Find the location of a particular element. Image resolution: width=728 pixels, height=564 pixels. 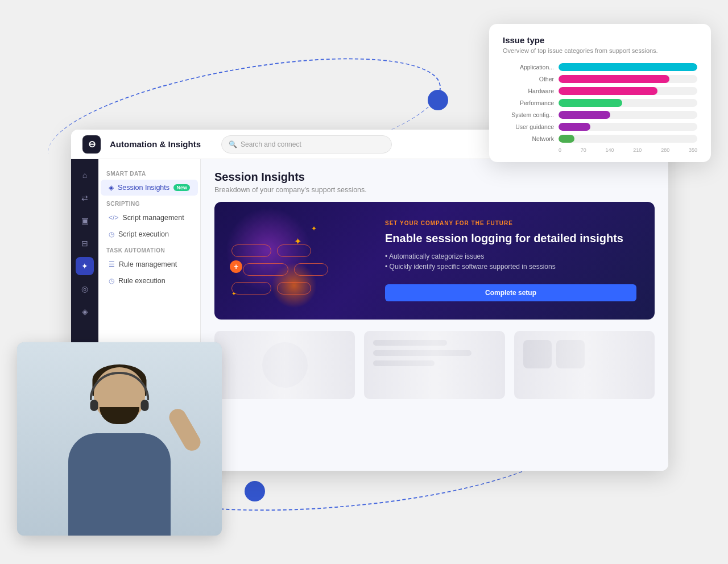

bar-row: System config... is located at coordinates (600, 115).